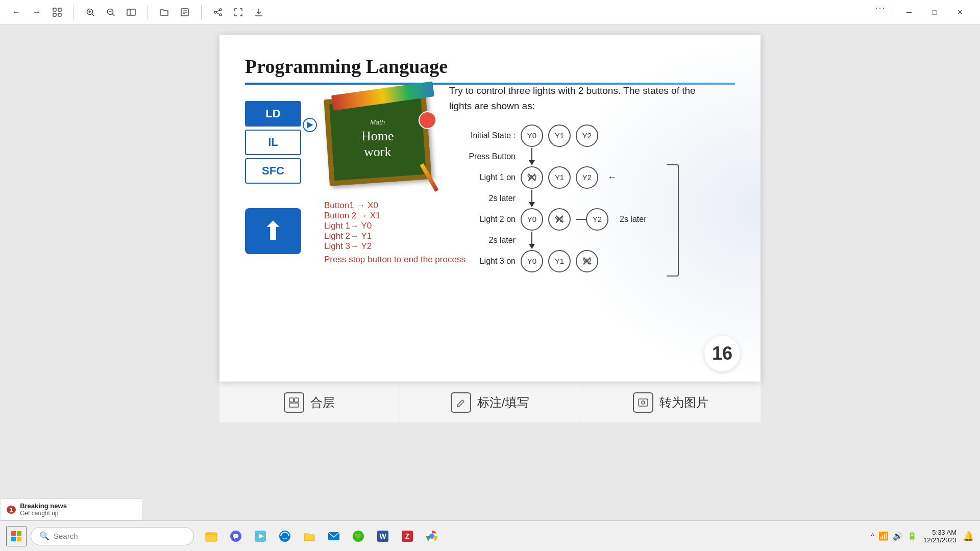 This screenshot has width=980, height=551. What do you see at coordinates (432, 536) in the screenshot?
I see `taskbar-chrome` at bounding box center [432, 536].